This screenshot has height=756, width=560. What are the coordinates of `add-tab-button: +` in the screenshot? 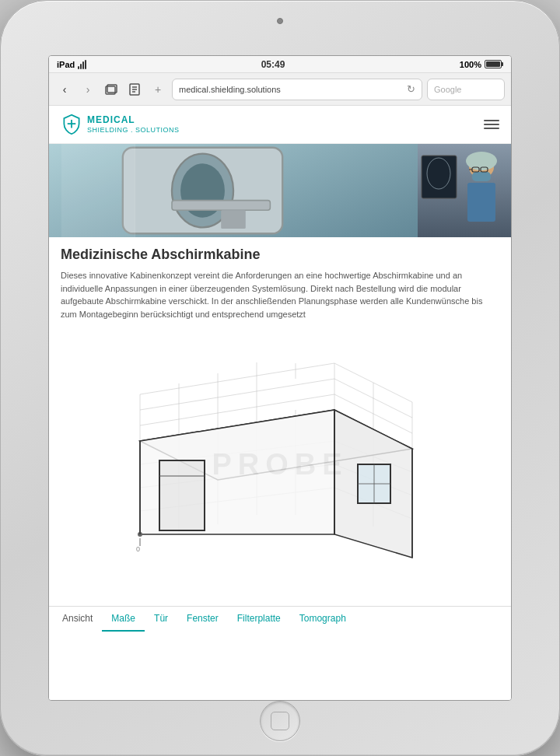 It's located at (158, 89).